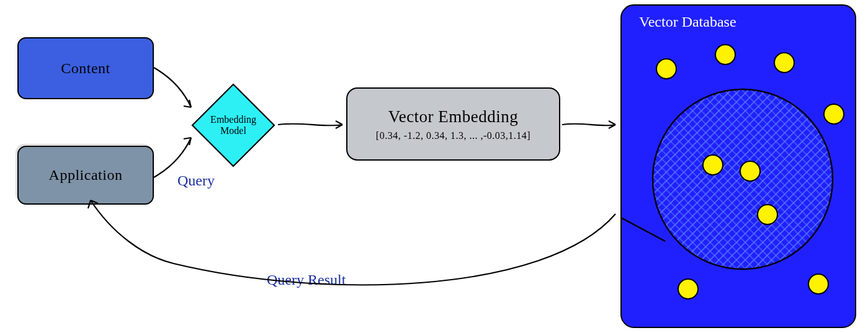 This screenshot has width=868, height=333. I want to click on vector-embedding-title: Vector Embedding, so click(454, 117).